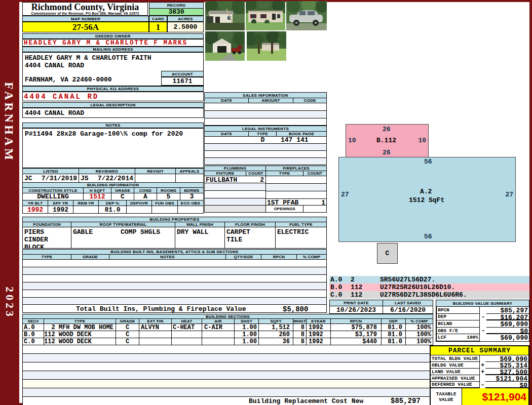  Describe the element at coordinates (191, 203) in the screenshot. I see `ecoobs-label: ECO OBS` at that location.